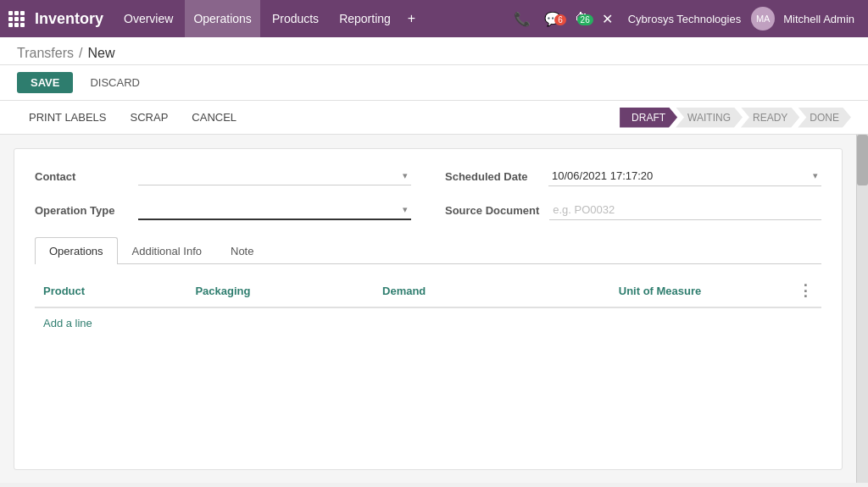  I want to click on toolbar: SAVE DISCARD, so click(434, 83).